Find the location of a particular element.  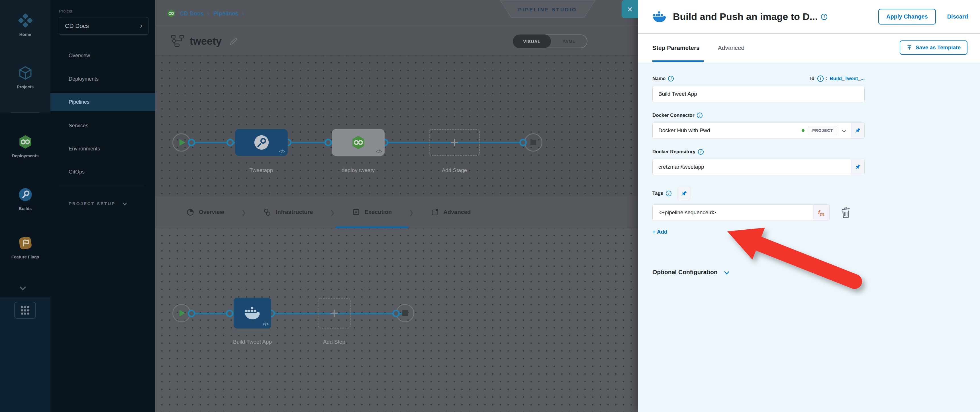

sidebar-item-gitops: GitOps is located at coordinates (103, 172).